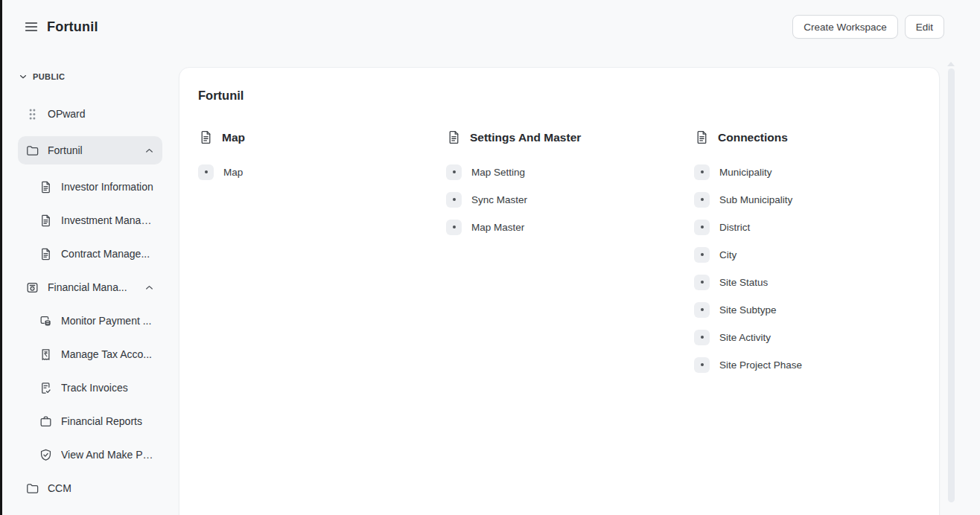 This screenshot has height=515, width=980. Describe the element at coordinates (234, 138) in the screenshot. I see `group-title: Map` at that location.